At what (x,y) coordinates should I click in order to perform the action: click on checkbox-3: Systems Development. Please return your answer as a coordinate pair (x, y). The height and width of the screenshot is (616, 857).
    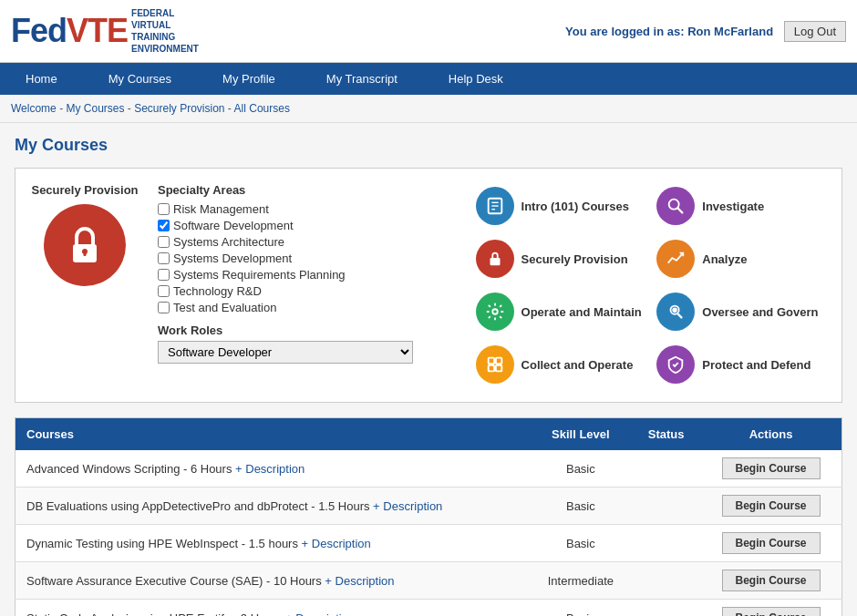
    Looking at the image, I should click on (306, 259).